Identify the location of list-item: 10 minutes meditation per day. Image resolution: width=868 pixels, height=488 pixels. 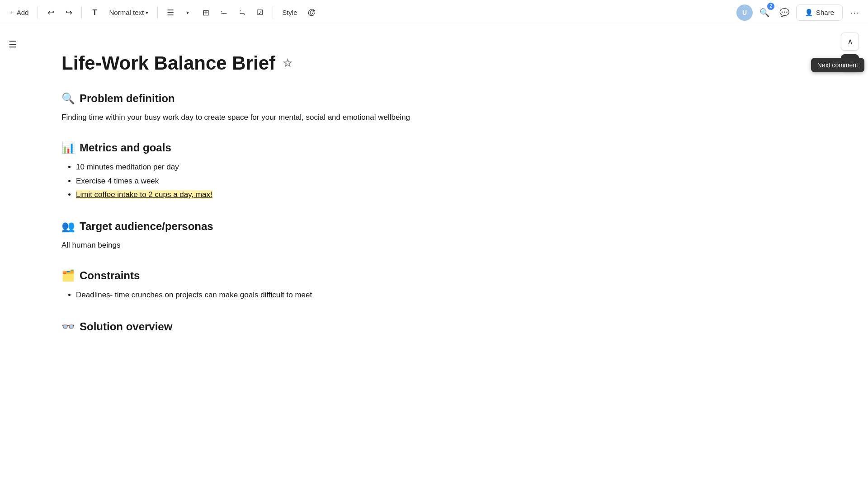
(427, 167).